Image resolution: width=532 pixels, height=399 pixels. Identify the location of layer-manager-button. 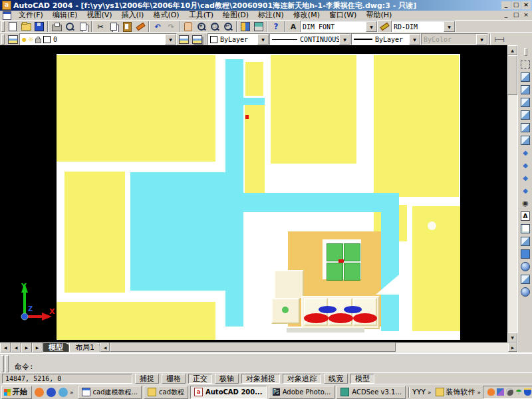
(13, 39).